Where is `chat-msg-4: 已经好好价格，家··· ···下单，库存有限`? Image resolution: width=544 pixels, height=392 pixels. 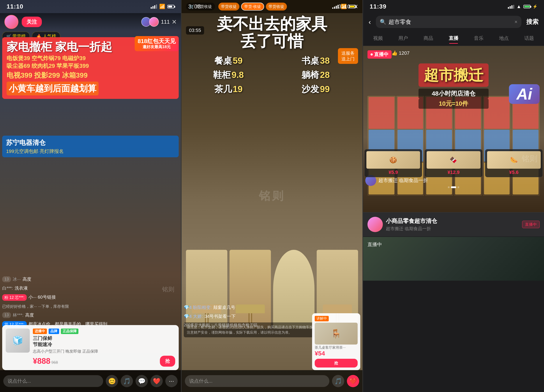 chat-msg-4: 已经好好价格，家··· ···下单，库存有限 is located at coordinates (90, 306).